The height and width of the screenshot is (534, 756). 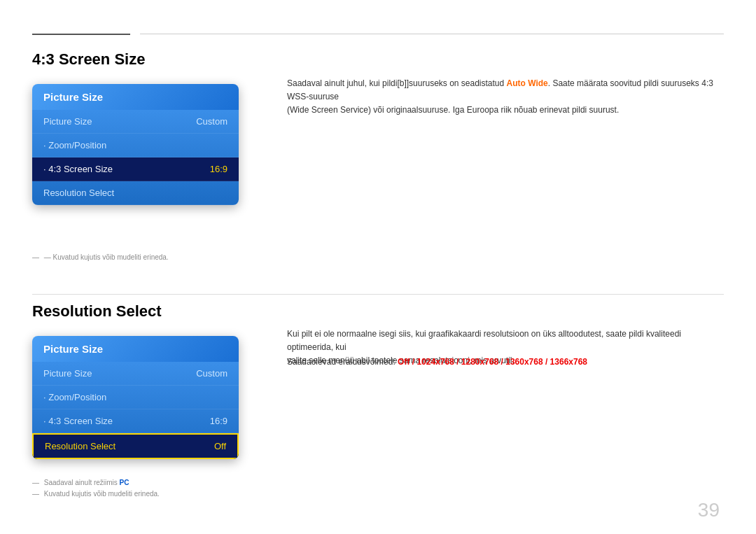 I want to click on menu-item-zoom-2: · Zoom/Position, so click(x=136, y=398).